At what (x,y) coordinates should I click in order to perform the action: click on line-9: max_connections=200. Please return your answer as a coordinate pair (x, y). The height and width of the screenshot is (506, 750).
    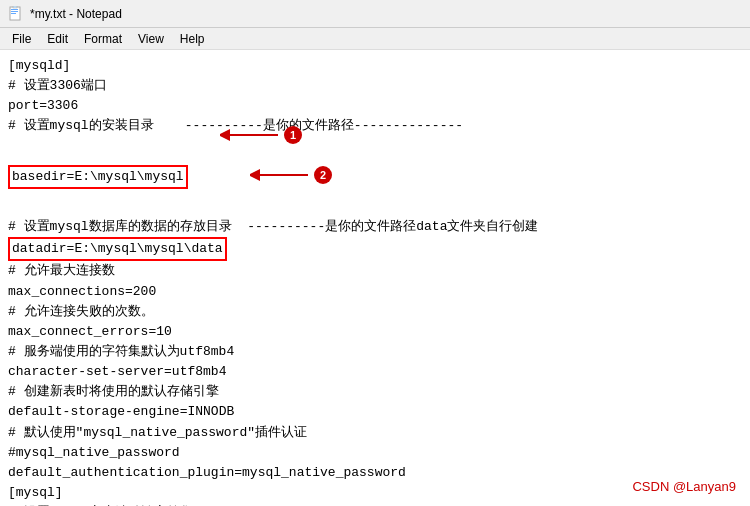
    Looking at the image, I should click on (375, 292).